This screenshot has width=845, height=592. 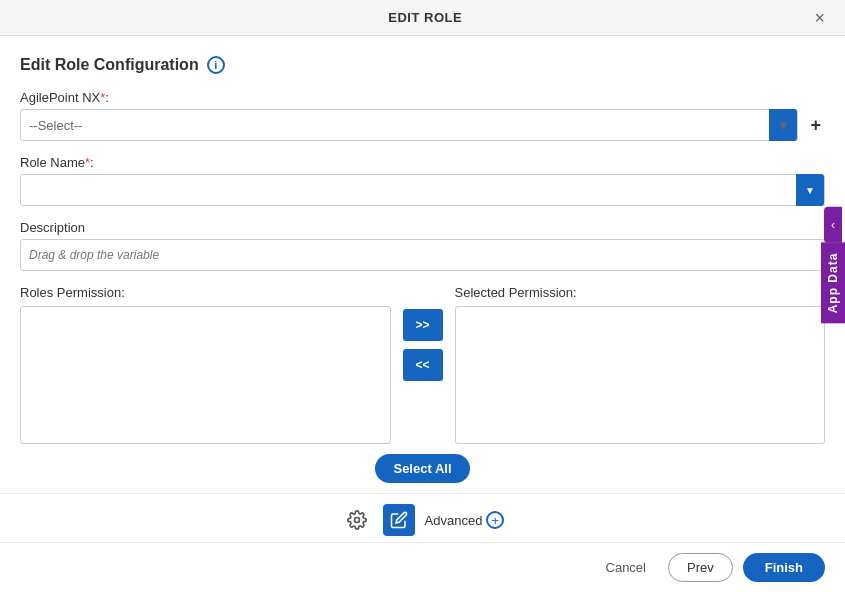 What do you see at coordinates (783, 125) in the screenshot?
I see `agilepoint-nx-dropdown-btn: ▼` at bounding box center [783, 125].